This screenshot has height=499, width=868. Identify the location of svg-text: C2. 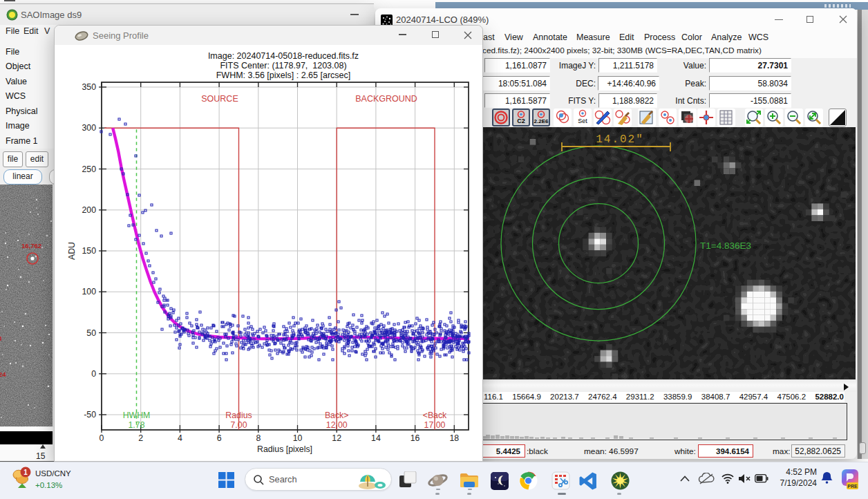
(521, 121).